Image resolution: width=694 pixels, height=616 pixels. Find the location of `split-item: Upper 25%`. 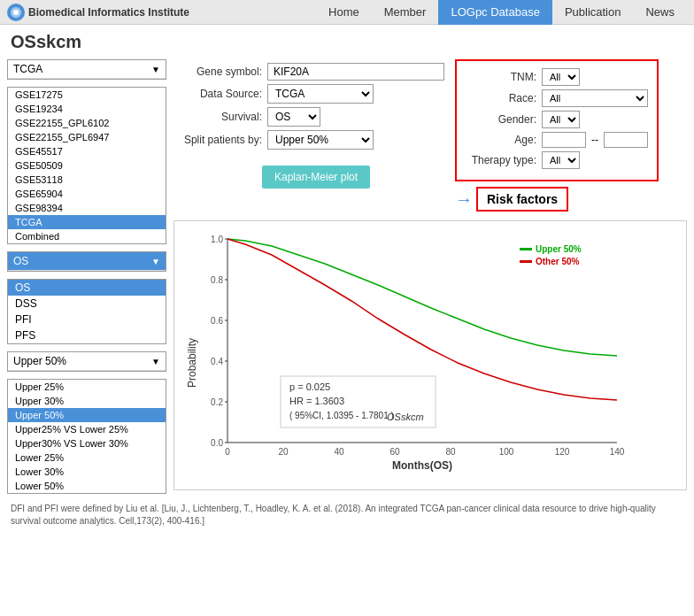

split-item: Upper 25% is located at coordinates (87, 387).